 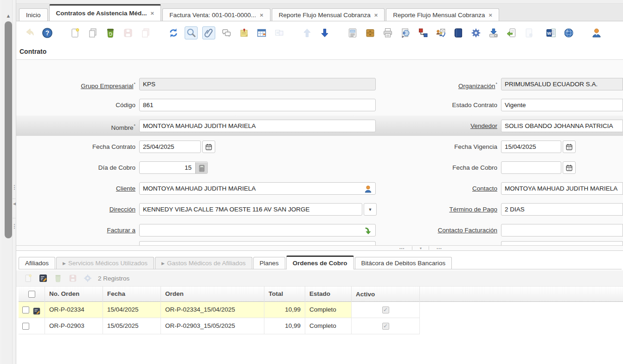 I want to click on detail-record-icon, so click(x=325, y=33).